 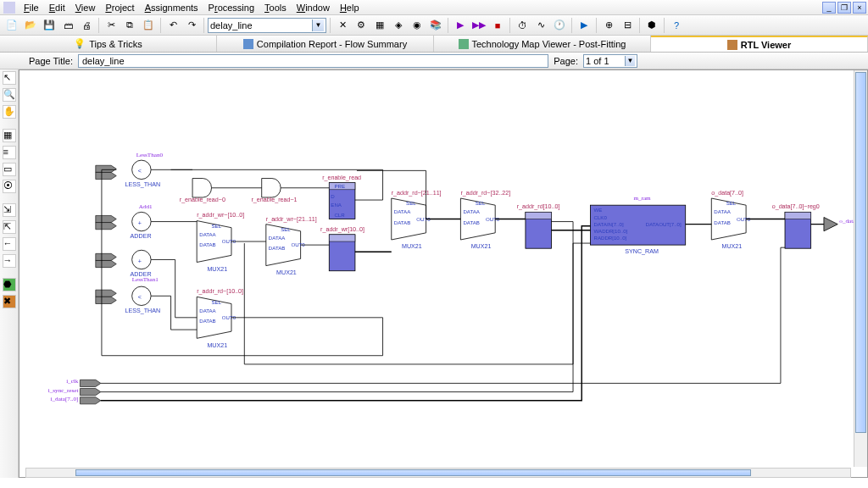 What do you see at coordinates (652, 25) in the screenshot?
I see `config-icon: ⬢` at bounding box center [652, 25].